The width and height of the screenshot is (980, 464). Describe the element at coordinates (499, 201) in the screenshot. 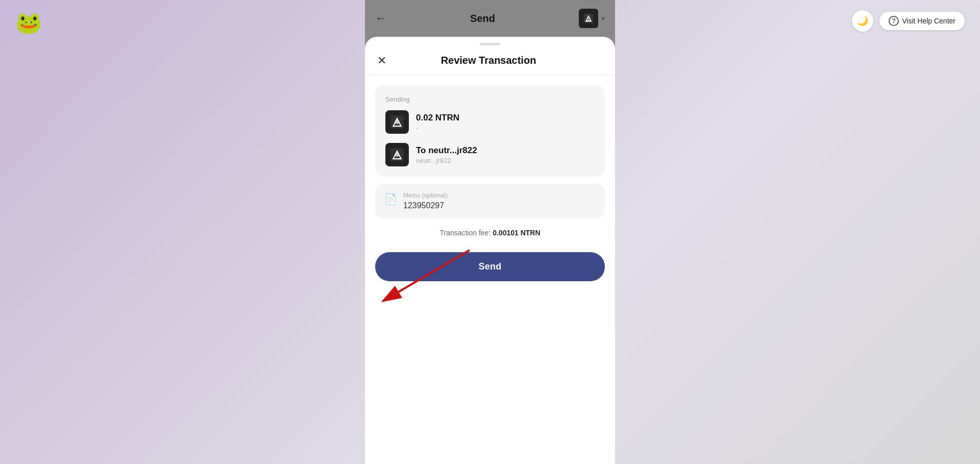

I see `memo-content: Memo (optional)` at that location.